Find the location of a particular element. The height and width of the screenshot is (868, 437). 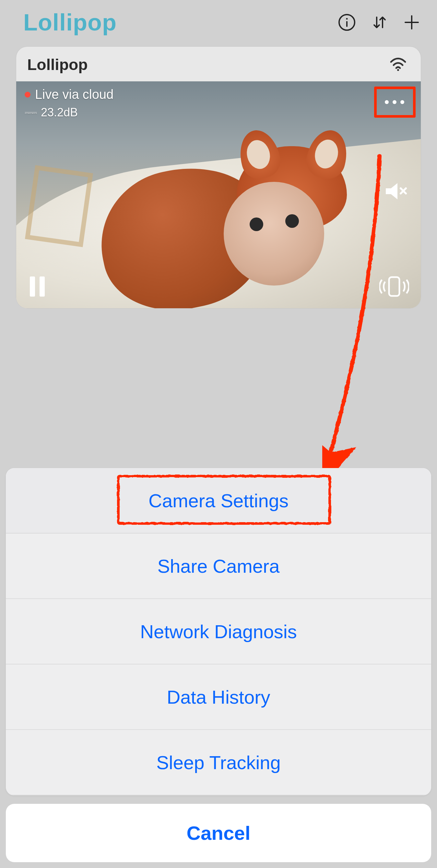

sheet-item-data-history: Data History is located at coordinates (218, 697).